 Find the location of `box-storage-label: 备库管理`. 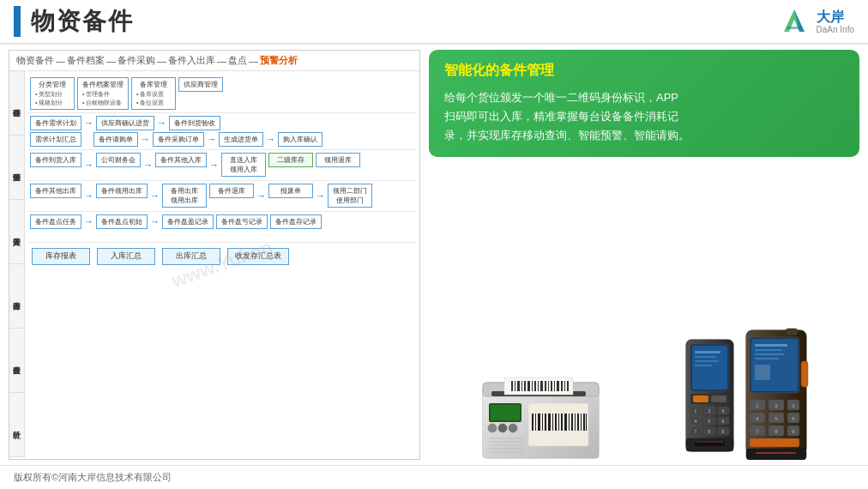

box-storage-label: 备库管理 is located at coordinates (154, 84).